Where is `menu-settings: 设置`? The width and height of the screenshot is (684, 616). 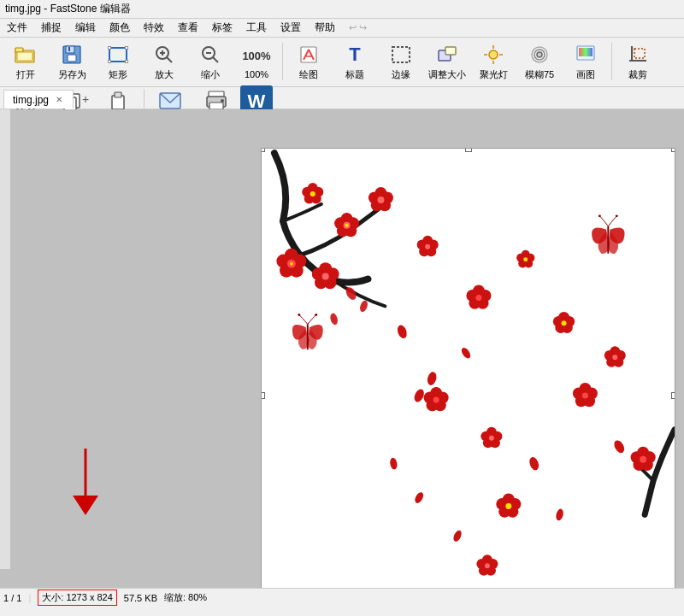
menu-settings: 设置 is located at coordinates (291, 27).